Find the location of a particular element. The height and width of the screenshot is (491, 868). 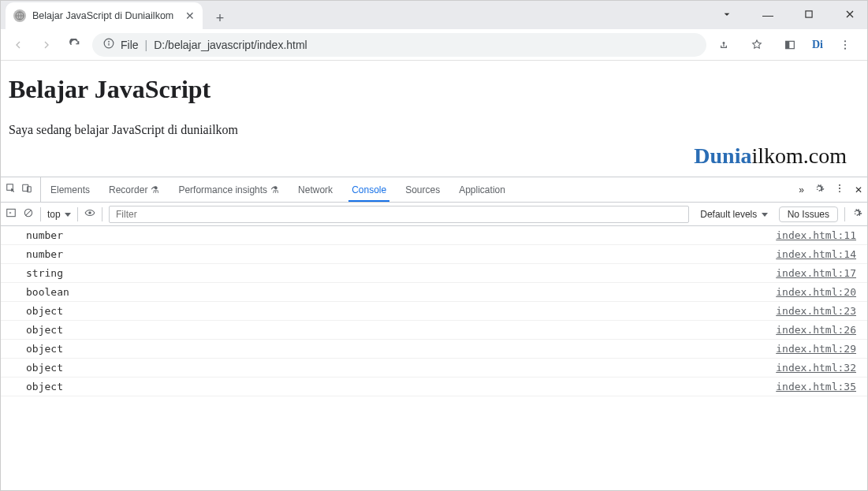

url-scheme: File is located at coordinates (129, 45).